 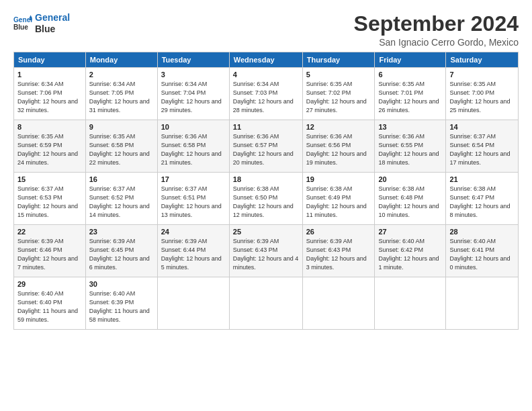 I want to click on calendar-cell: 1 Sunrise: 6:34 AMSunset: 7:06 PMDayligh…, so click(x=50, y=94).